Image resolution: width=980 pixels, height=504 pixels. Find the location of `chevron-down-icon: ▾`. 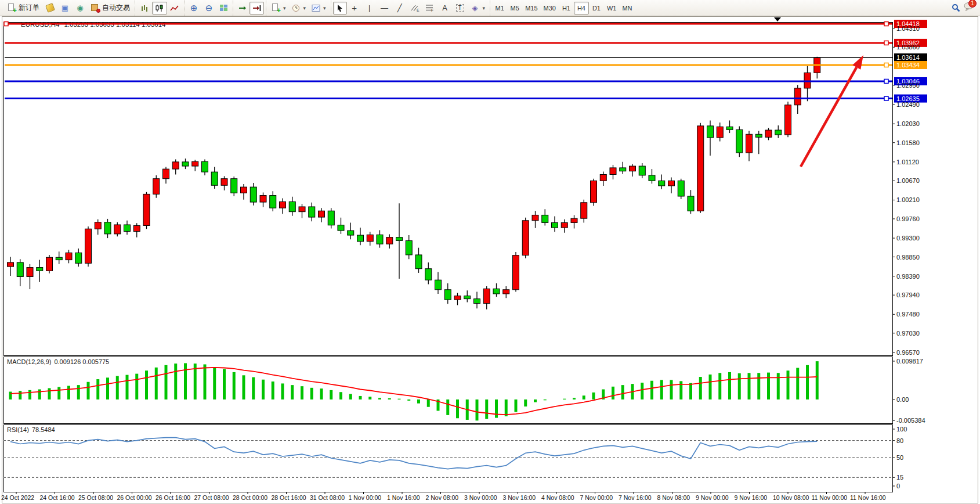

chevron-down-icon: ▾ is located at coordinates (484, 8).